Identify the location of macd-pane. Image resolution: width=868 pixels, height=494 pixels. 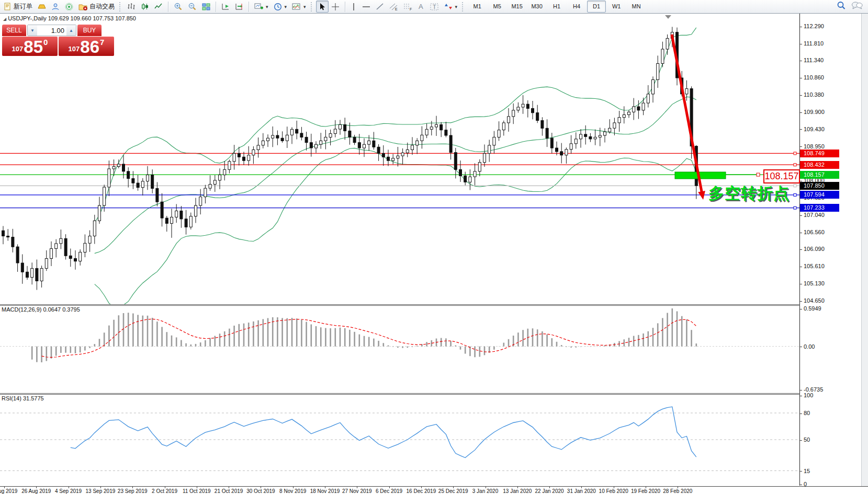
(400, 336).